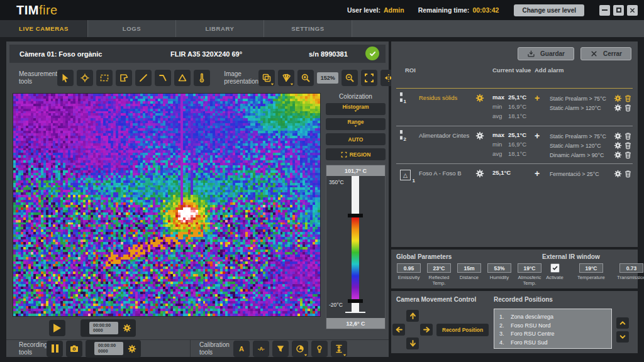  Describe the element at coordinates (413, 315) in the screenshot. I see `move-up-button` at that location.